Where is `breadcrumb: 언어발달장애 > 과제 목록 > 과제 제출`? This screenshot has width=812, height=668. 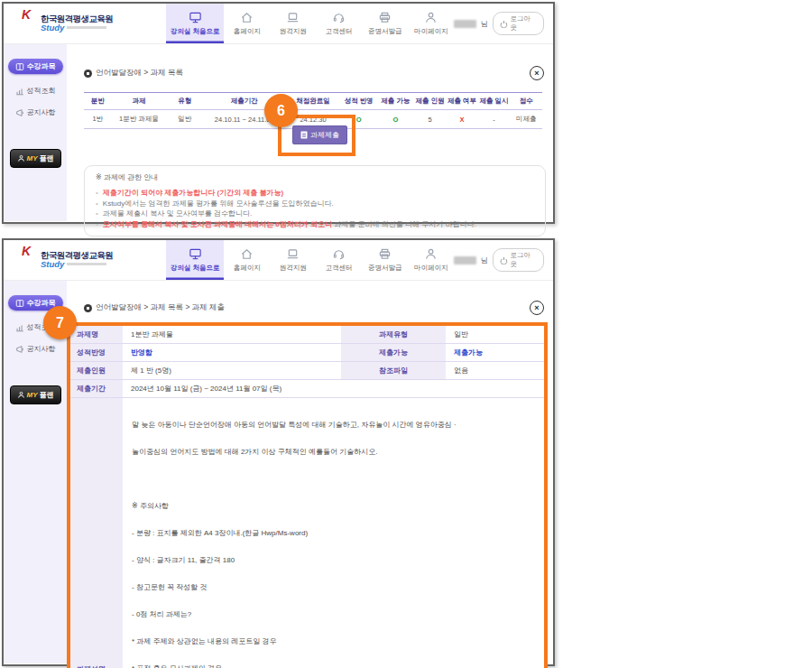 breadcrumb: 언어발달장애 > 과제 목록 > 과제 제출 is located at coordinates (154, 308).